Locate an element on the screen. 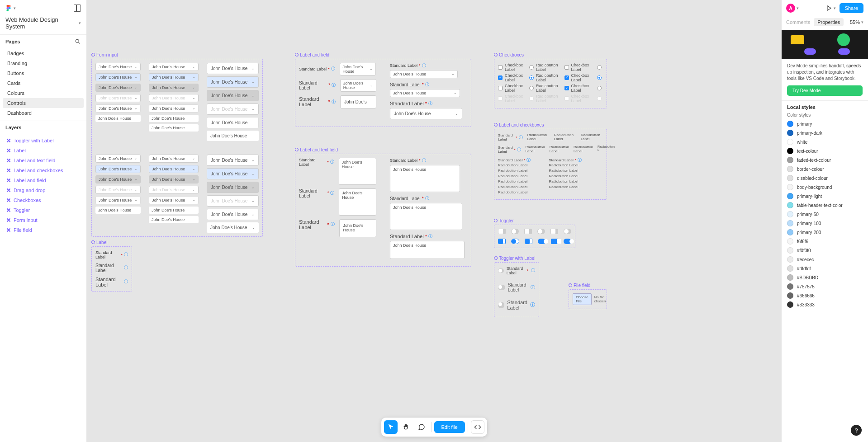 Image resolution: width=868 pixels, height=442 pixels. layer-item: File field is located at coordinates (43, 230).